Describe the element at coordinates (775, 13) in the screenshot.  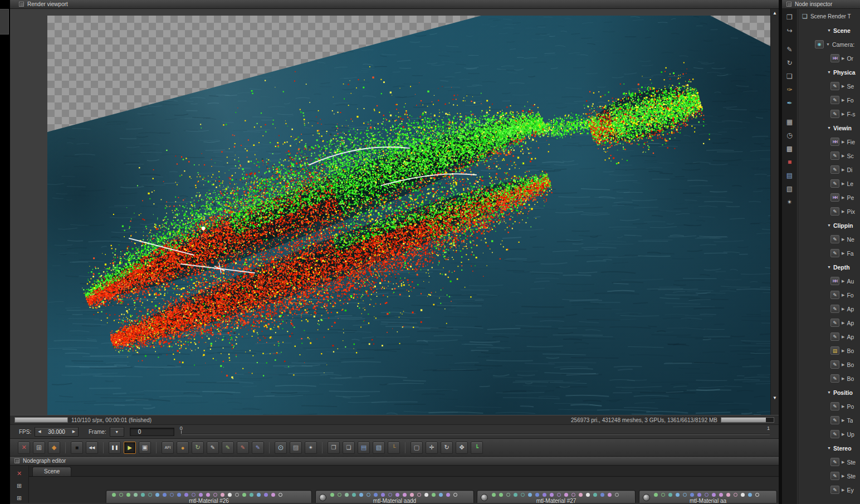
I see `scroll-up-icon: ▲` at that location.